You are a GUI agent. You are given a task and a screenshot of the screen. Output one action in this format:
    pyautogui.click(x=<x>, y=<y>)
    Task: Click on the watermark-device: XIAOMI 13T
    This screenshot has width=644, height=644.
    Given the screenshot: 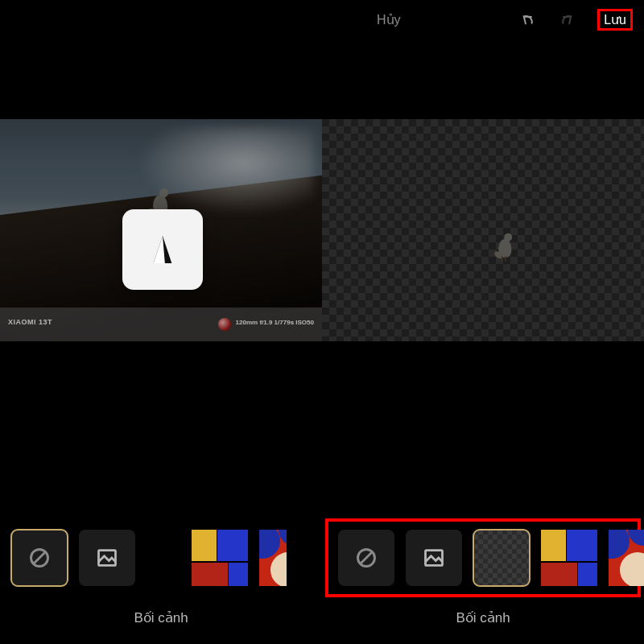 What is the action you would take?
    pyautogui.click(x=31, y=322)
    